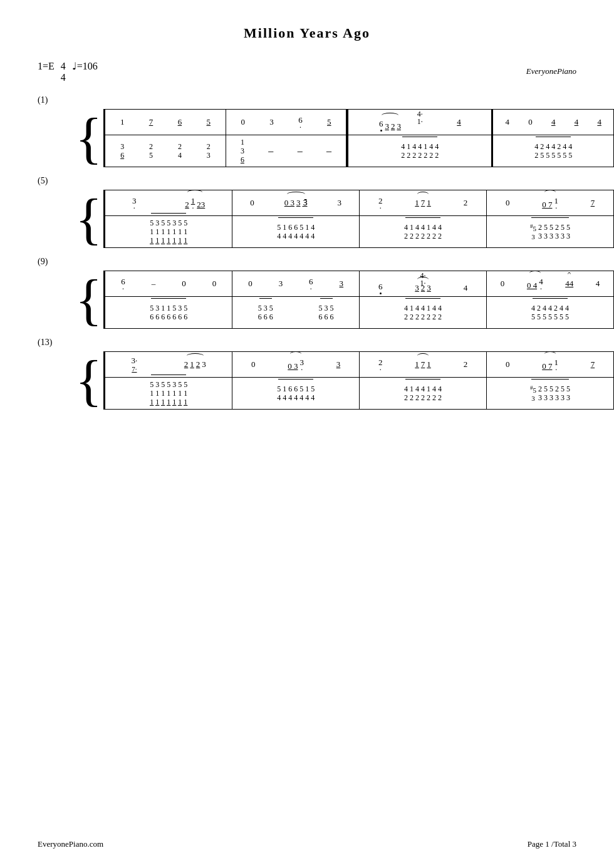  Describe the element at coordinates (195, 203) in the screenshot. I see `note-group: 2 1· 23` at that location.